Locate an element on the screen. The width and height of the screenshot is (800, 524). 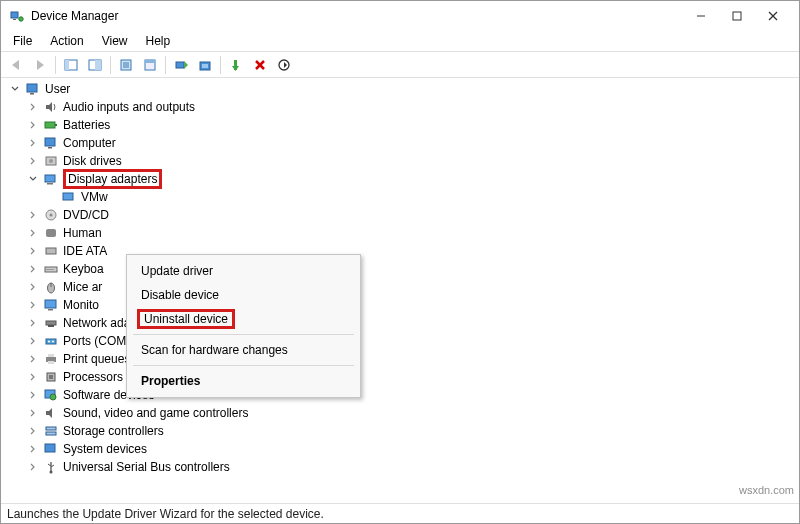
tree-item-sound: Sound, video and game controllers is located at coordinates (410, 413).